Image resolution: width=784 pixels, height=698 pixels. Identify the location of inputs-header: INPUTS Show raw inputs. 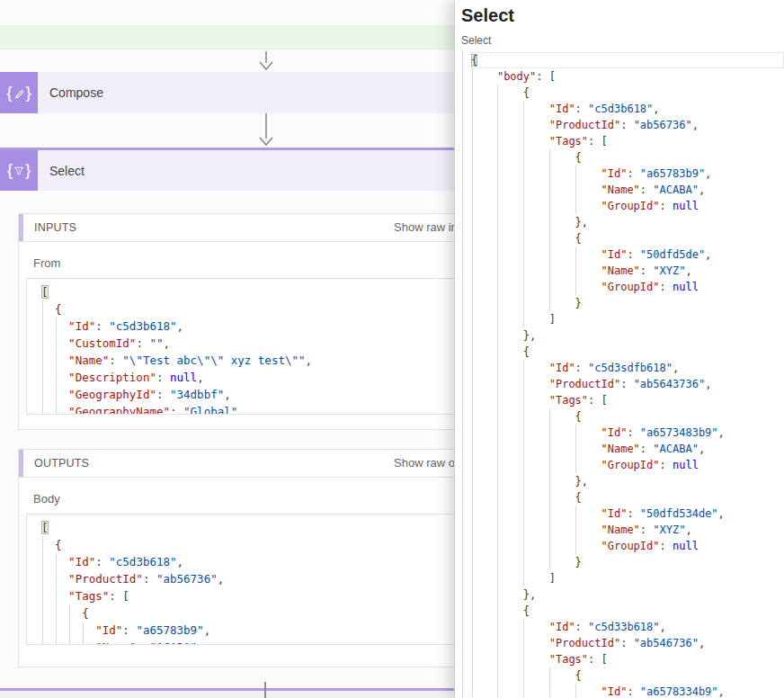
(263, 228).